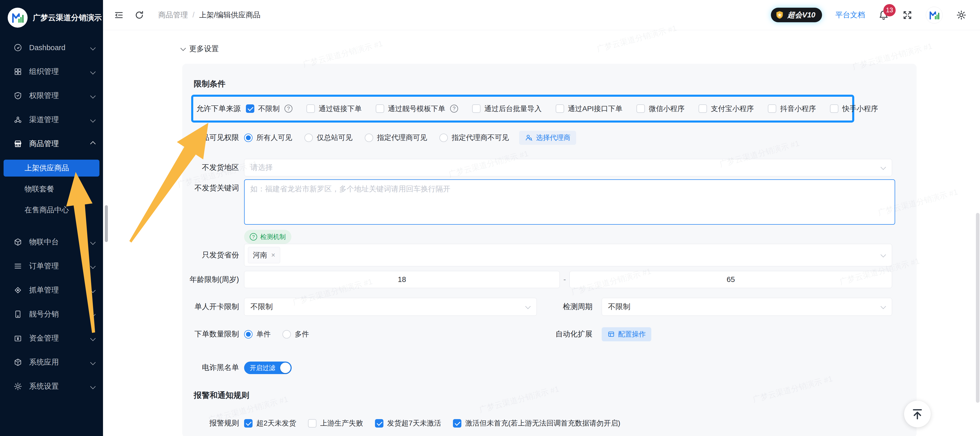 This screenshot has width=980, height=436. What do you see at coordinates (884, 15) in the screenshot?
I see `notifications-button: 13` at bounding box center [884, 15].